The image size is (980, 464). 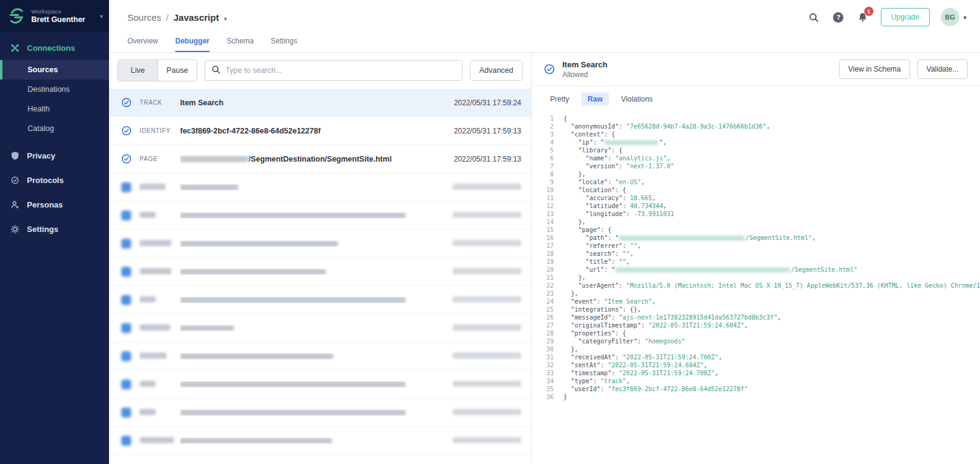 I want to click on redacted-value, so click(x=703, y=270).